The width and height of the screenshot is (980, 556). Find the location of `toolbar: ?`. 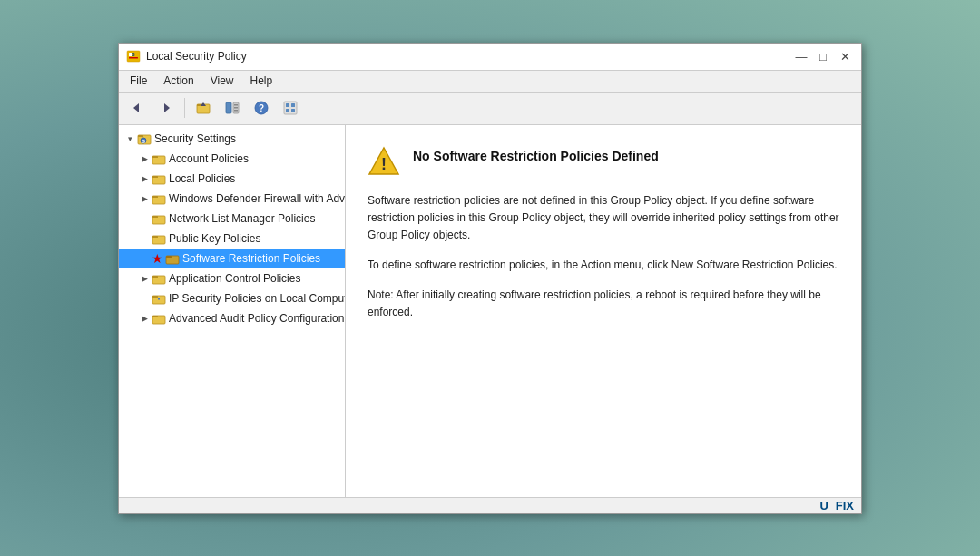

toolbar: ? is located at coordinates (490, 109).